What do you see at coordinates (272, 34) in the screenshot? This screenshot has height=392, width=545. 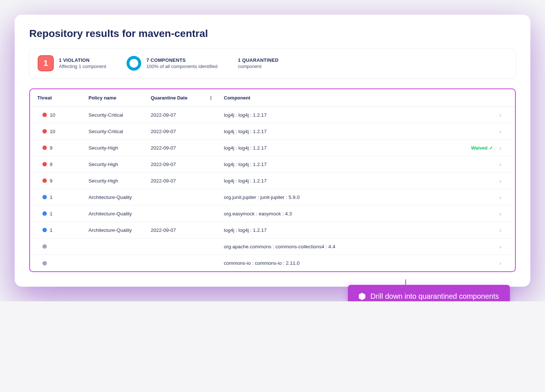 I see `page-title: Repository results for maven-central` at bounding box center [272, 34].